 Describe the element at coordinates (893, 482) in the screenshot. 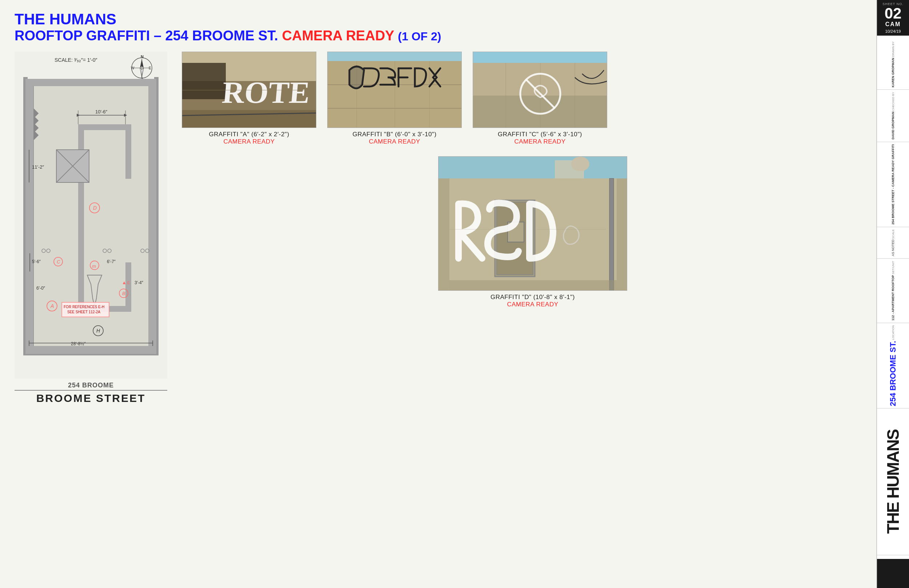

I see `sidebar-row-title: THE HUMANS` at that location.